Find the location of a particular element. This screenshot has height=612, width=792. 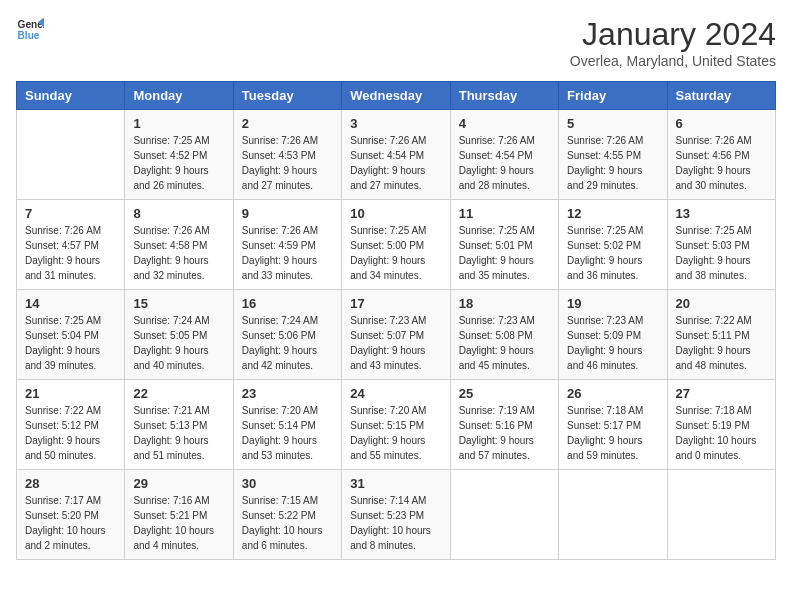

day-cell: 17Sunrise: 7:23 AM Sunset: 5:07 PM Dayli… is located at coordinates (396, 335).